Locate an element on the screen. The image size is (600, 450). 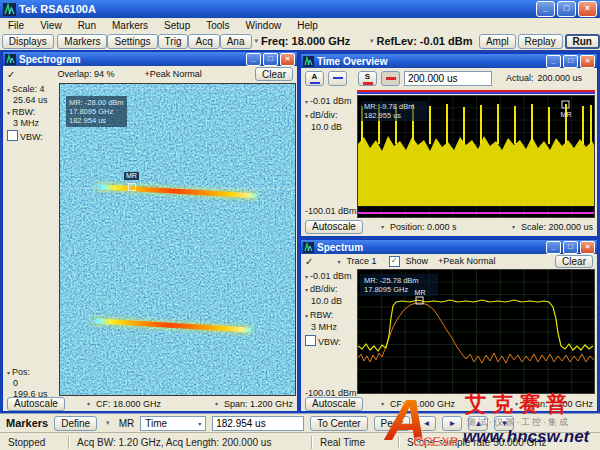
menu-bar: File View Run Markers Setup Tools Window… is located at coordinates (300, 26).